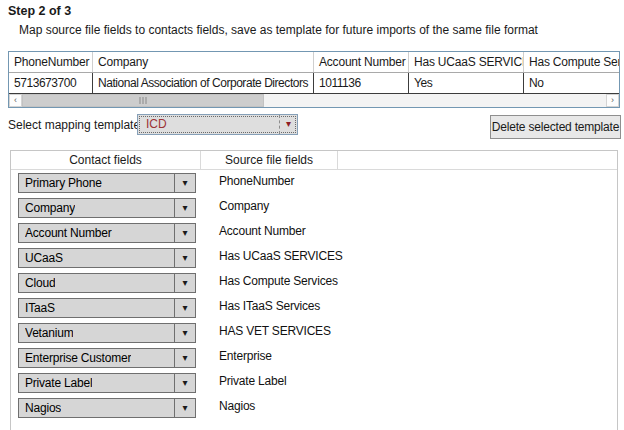  What do you see at coordinates (16, 100) in the screenshot?
I see `scroll-left-icon: ‹` at bounding box center [16, 100].